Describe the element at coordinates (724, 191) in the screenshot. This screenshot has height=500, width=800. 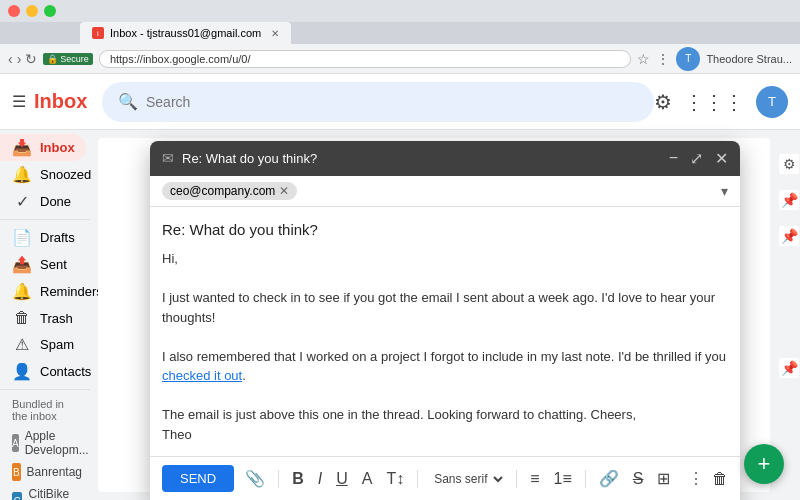
I see `more-recipients-button: ▾` at that location.